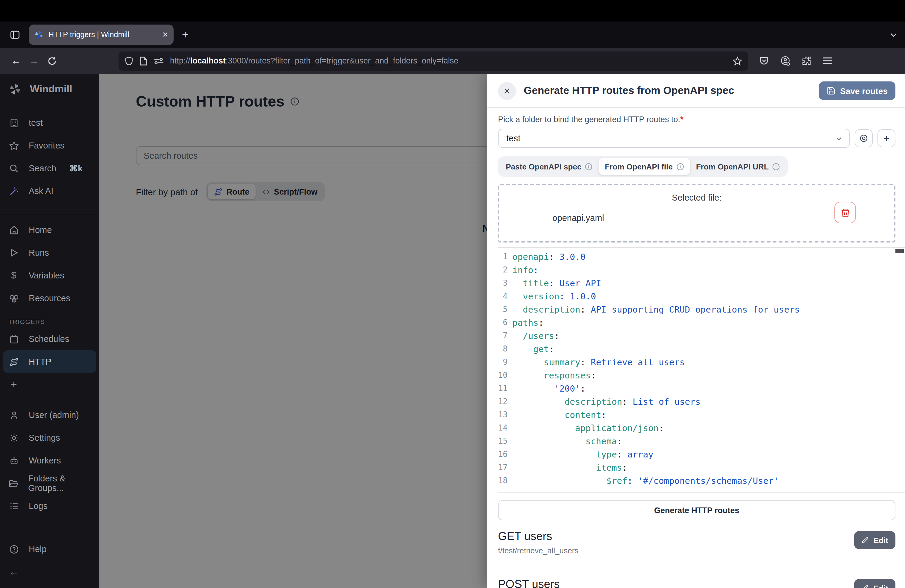  What do you see at coordinates (682, 119) in the screenshot?
I see `required-asterisk: *` at bounding box center [682, 119].